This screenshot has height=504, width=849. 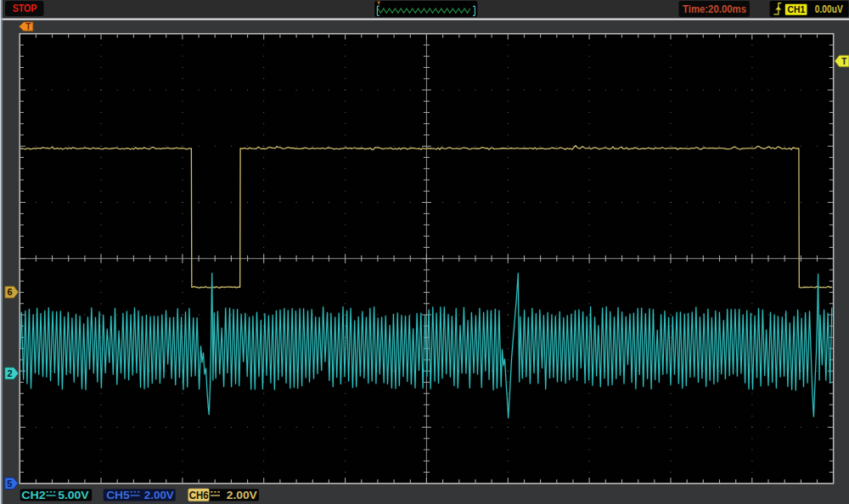 I want to click on svg-text: CH1, so click(x=796, y=9).